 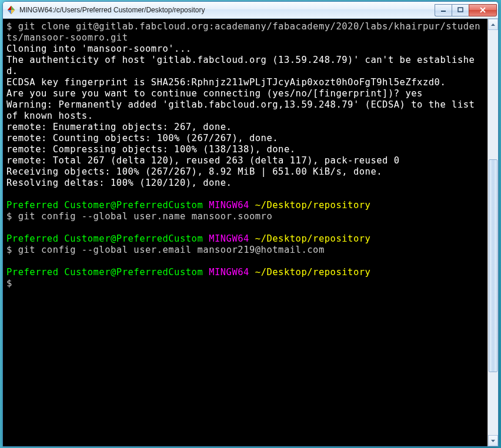 What do you see at coordinates (243, 32) in the screenshot?
I see `output-line: $ git clone git@gitlab.fabcloud.org:acad…` at bounding box center [243, 32].